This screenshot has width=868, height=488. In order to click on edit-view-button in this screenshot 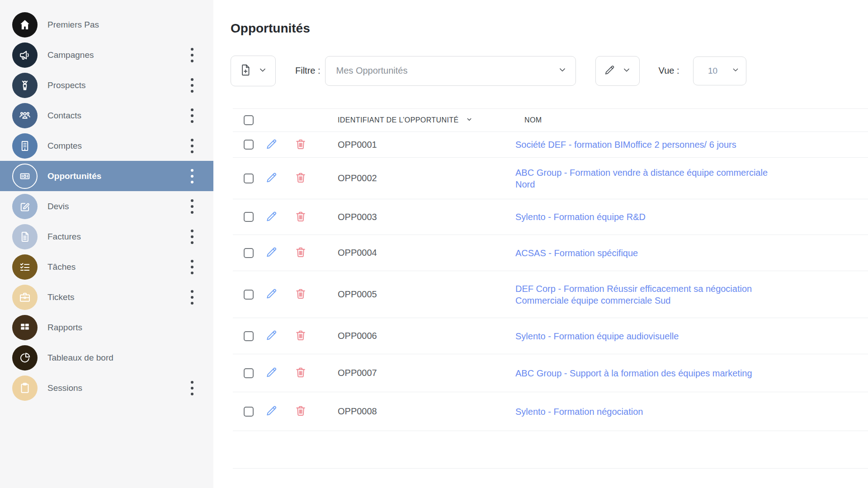, I will do `click(618, 71)`.